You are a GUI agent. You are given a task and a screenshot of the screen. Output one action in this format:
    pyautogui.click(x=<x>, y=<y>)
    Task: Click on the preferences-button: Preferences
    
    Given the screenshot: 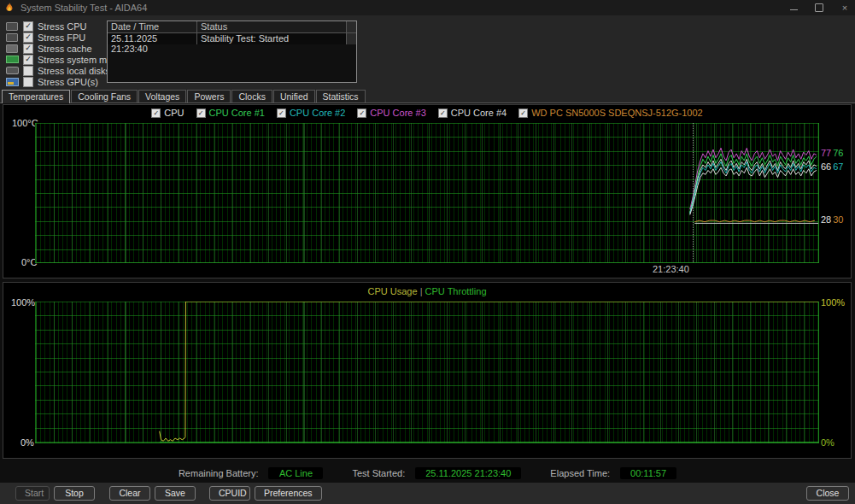 What is the action you would take?
    pyautogui.click(x=289, y=494)
    